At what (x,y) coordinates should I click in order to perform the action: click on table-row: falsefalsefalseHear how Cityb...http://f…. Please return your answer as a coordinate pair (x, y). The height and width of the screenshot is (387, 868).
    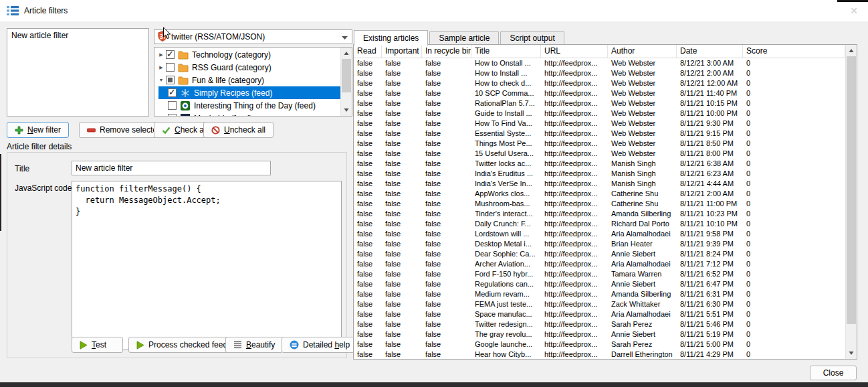
    Looking at the image, I should click on (599, 354).